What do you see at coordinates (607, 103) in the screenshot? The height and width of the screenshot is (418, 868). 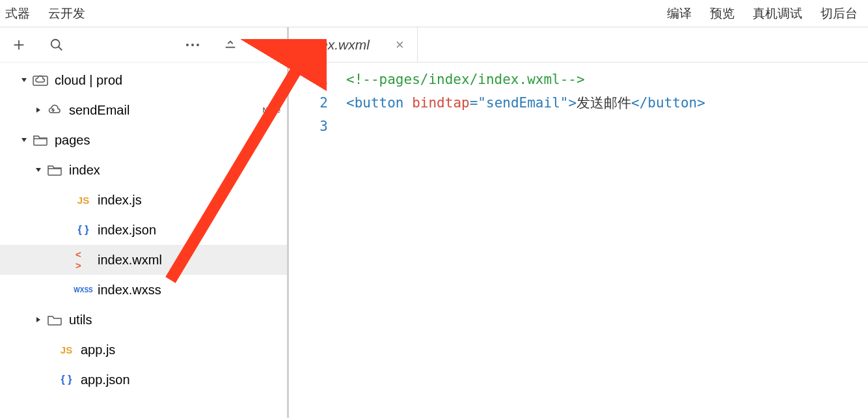 I see `code-line: <button bindtap="sendEmail">发送邮件</button…` at bounding box center [607, 103].